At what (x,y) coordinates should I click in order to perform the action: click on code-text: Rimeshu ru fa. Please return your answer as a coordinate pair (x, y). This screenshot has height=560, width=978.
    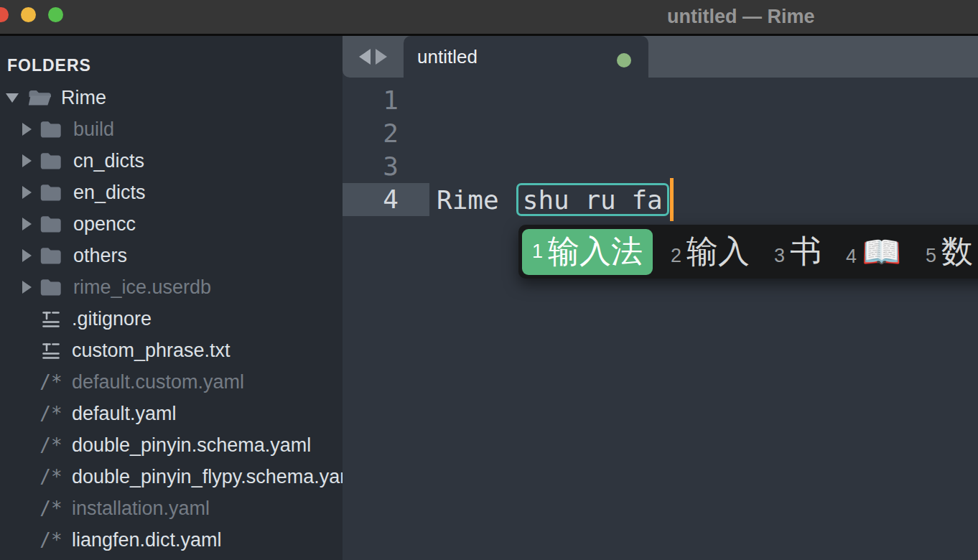
    Looking at the image, I should click on (551, 200).